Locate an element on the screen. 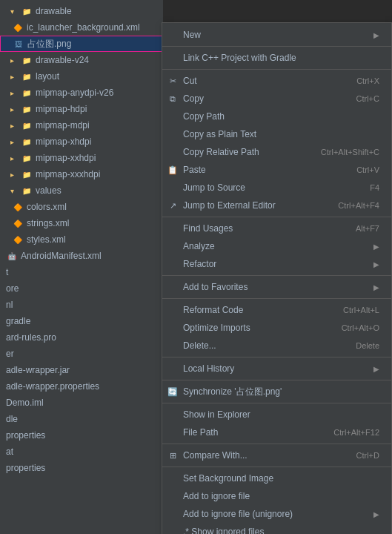 This screenshot has width=392, height=534. tree-label: mipmap-xhdpi is located at coordinates (64, 142).